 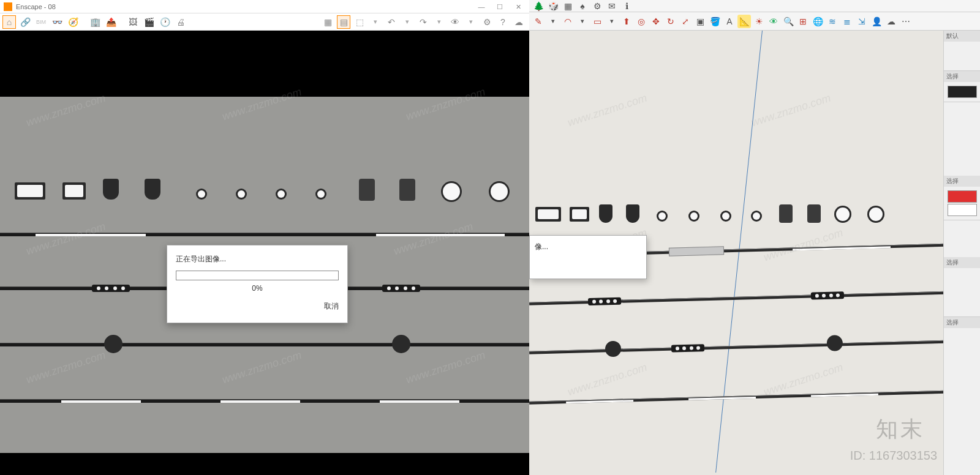 What do you see at coordinates (755, 6) in the screenshot?
I see `sketchup-toolbar-top: 🌲 🎲 ▦ ♠ ⚙ ✉ ℹ` at bounding box center [755, 6].